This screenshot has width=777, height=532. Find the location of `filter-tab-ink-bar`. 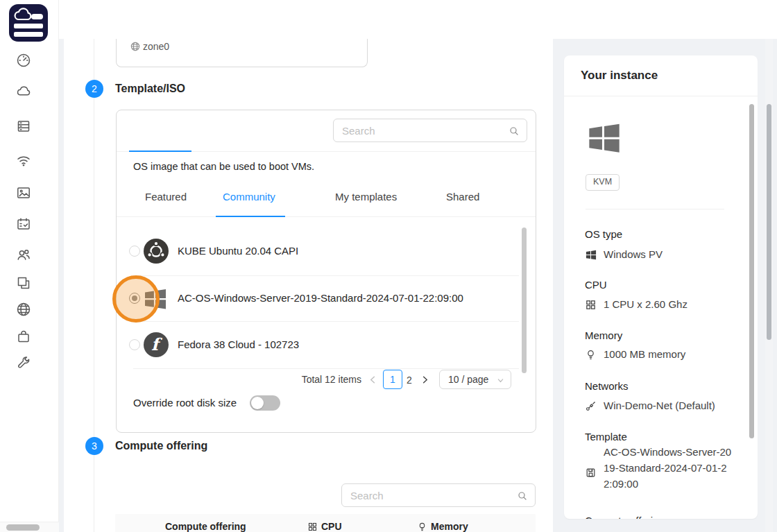

filter-tab-ink-bar is located at coordinates (250, 216).